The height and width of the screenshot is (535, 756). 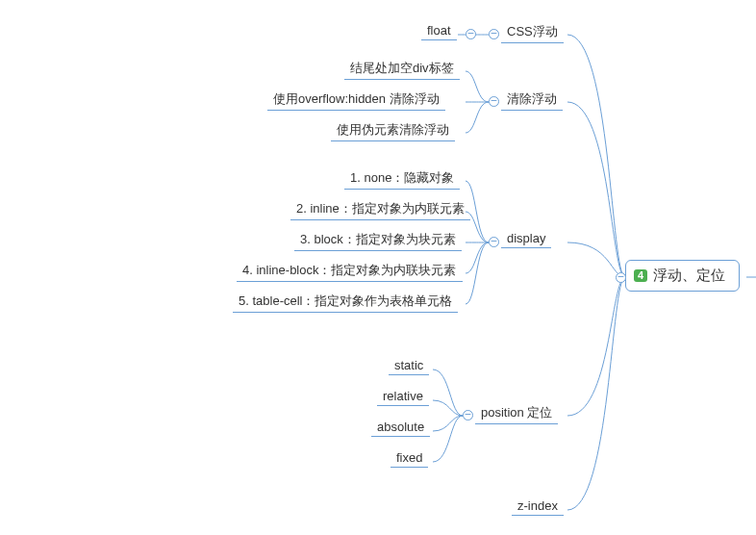 What do you see at coordinates (403, 396) in the screenshot?
I see `leaf-position-relative: relative` at bounding box center [403, 396].